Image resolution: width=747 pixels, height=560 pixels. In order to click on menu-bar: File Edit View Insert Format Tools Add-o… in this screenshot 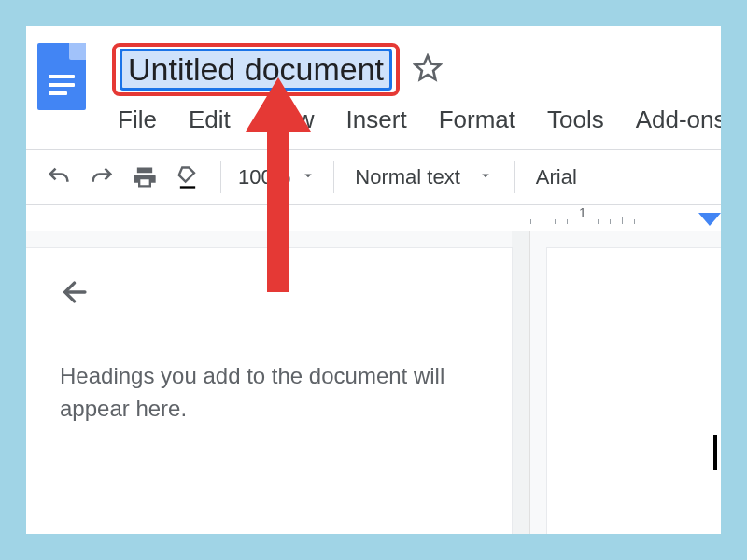, I will do `click(416, 119)`.